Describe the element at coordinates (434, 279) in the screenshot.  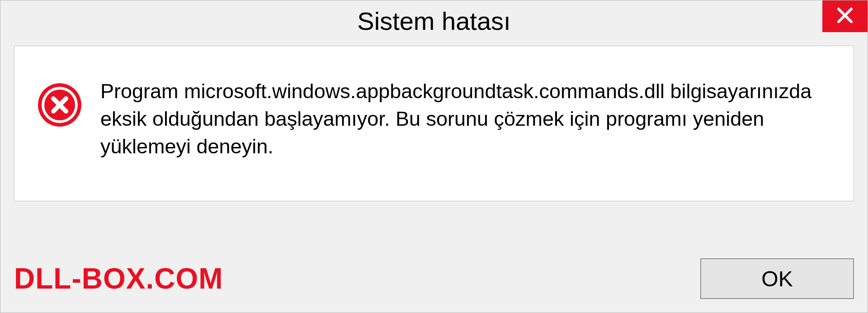
I see `footer: DLL-BOX.COM OK` at that location.